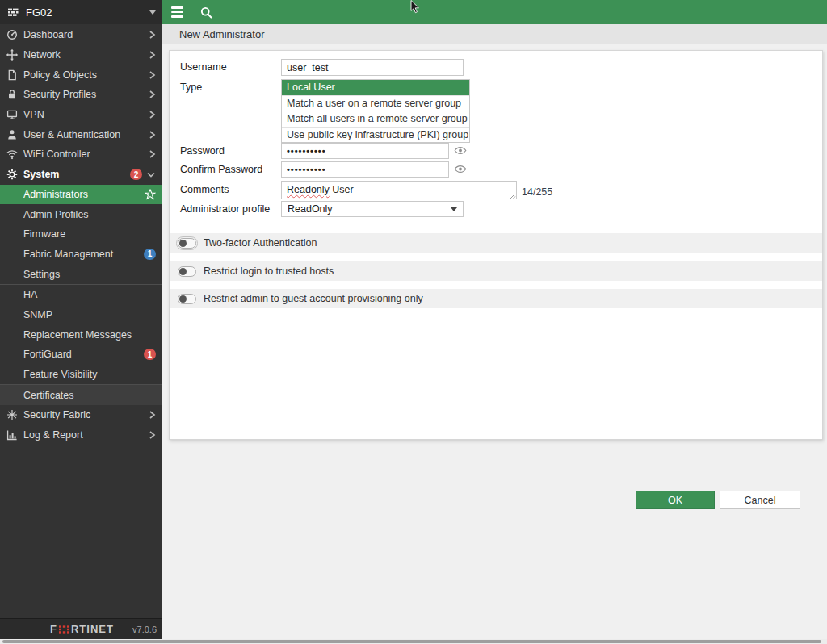 The width and height of the screenshot is (827, 644). Describe the element at coordinates (57, 154) in the screenshot. I see `sidebar-item-label: WiFi Controller` at that location.